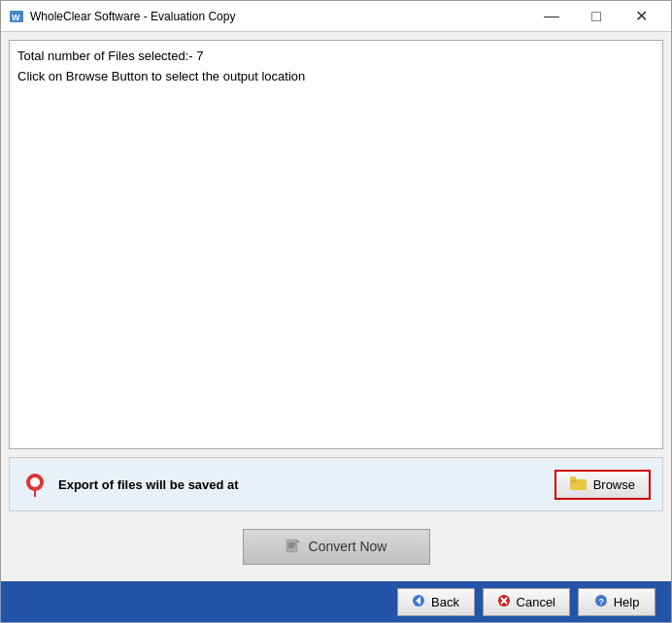 This screenshot has height=623, width=672. I want to click on window-title: WholeClear Software - Evaluation Copy, so click(280, 16).